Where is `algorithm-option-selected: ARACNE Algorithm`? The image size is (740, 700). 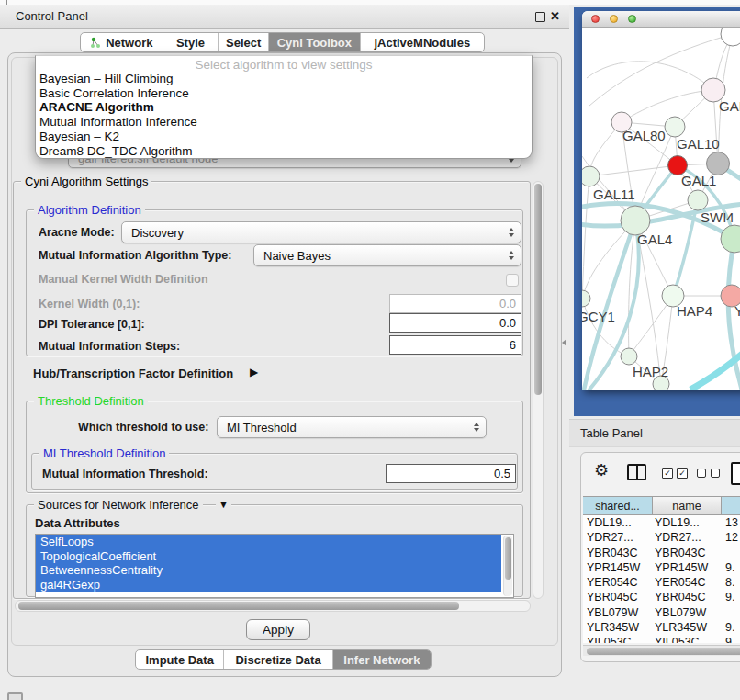
algorithm-option-selected: ARACNE Algorithm is located at coordinates (284, 107).